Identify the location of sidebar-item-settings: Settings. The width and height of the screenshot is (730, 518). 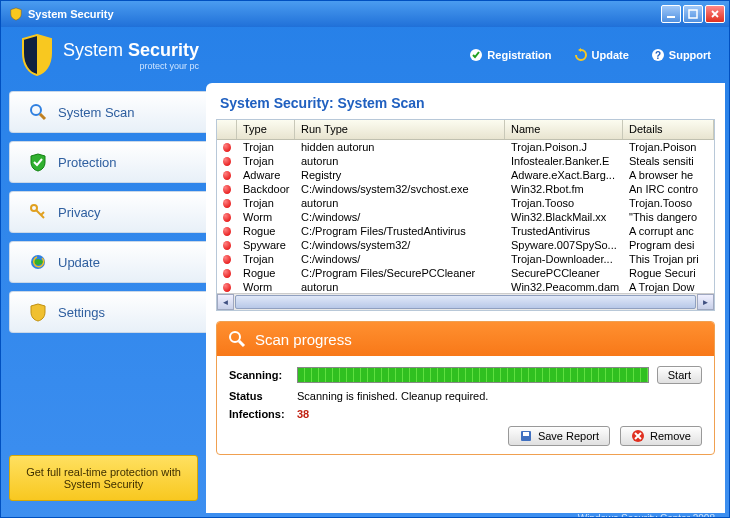
(108, 312).